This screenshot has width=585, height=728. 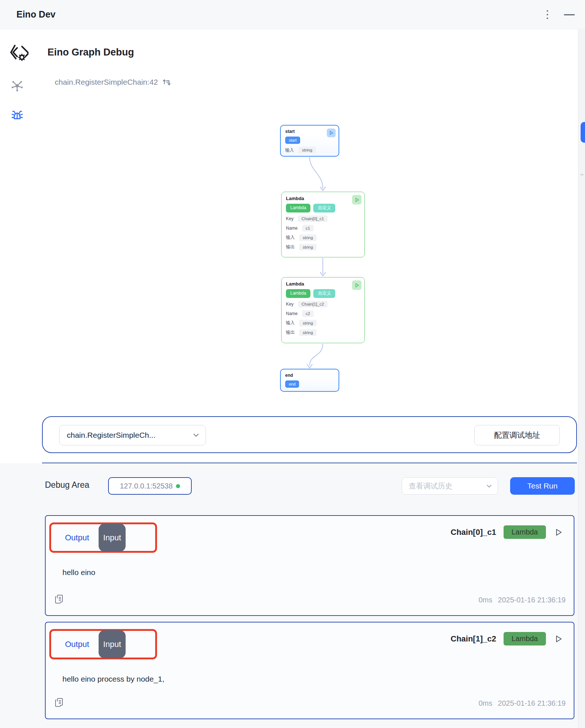 What do you see at coordinates (310, 141) in the screenshot?
I see `graph-node-start: start start 输入 string` at bounding box center [310, 141].